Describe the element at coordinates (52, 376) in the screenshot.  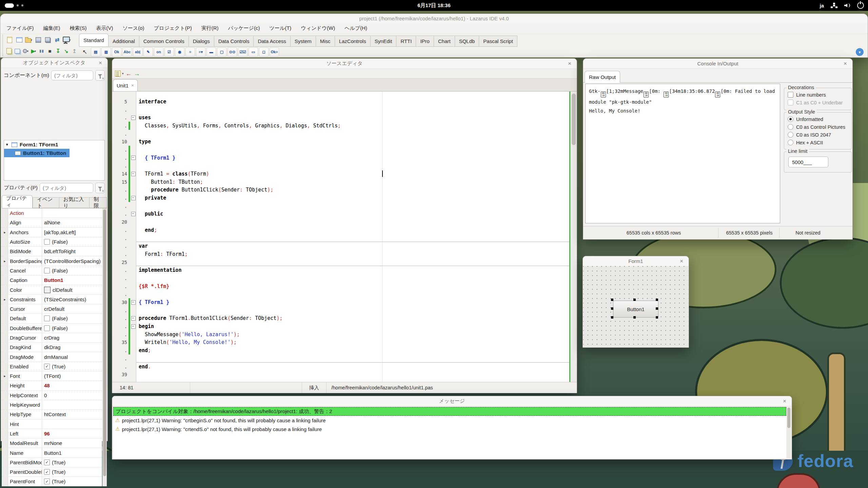
I see `property-row-Font: ▸Font(TFont)` at that location.